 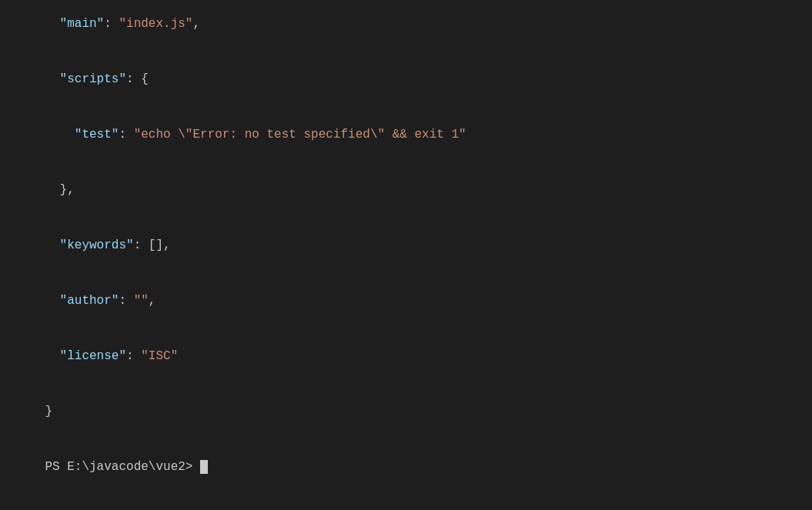 I want to click on colon-6: :, so click(x=126, y=135).